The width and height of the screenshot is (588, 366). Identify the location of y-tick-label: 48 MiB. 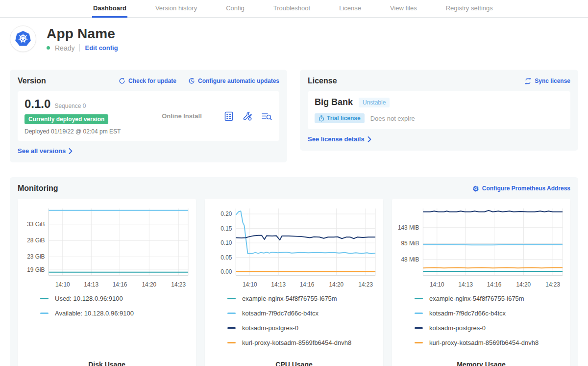
(411, 260).